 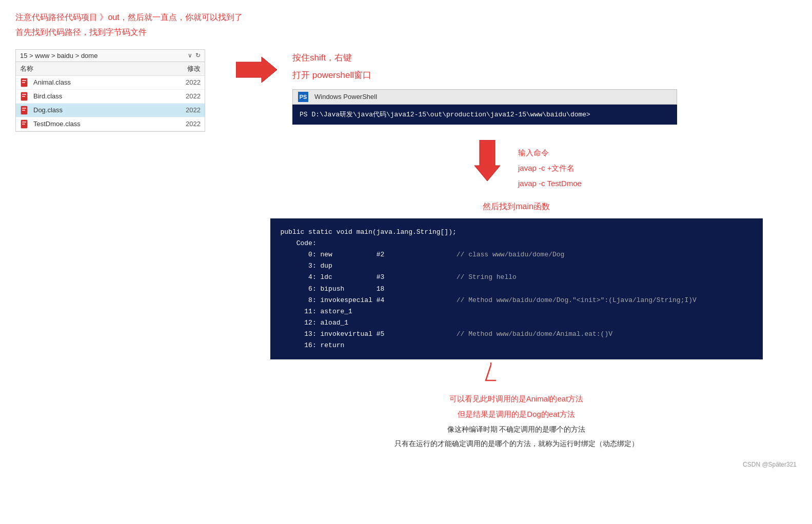 I want to click on file-name: Dog.class, so click(x=102, y=110).